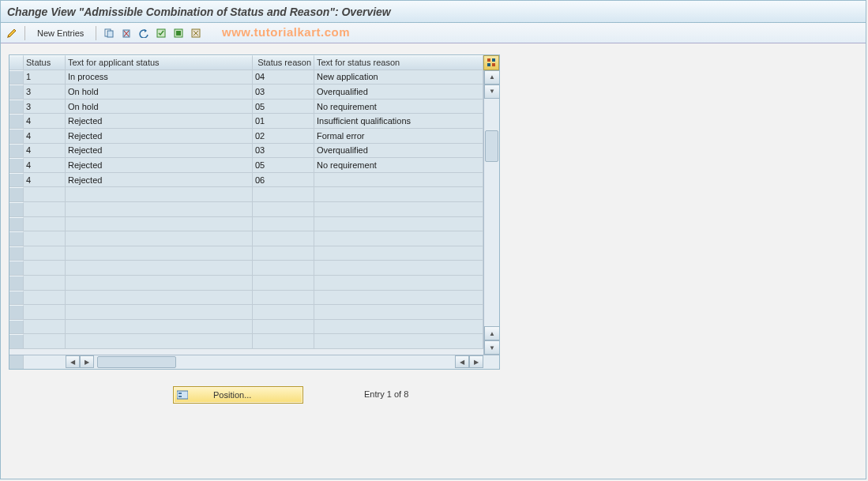 Image resolution: width=868 pixels, height=481 pixels. I want to click on col-status: Status, so click(44, 63).